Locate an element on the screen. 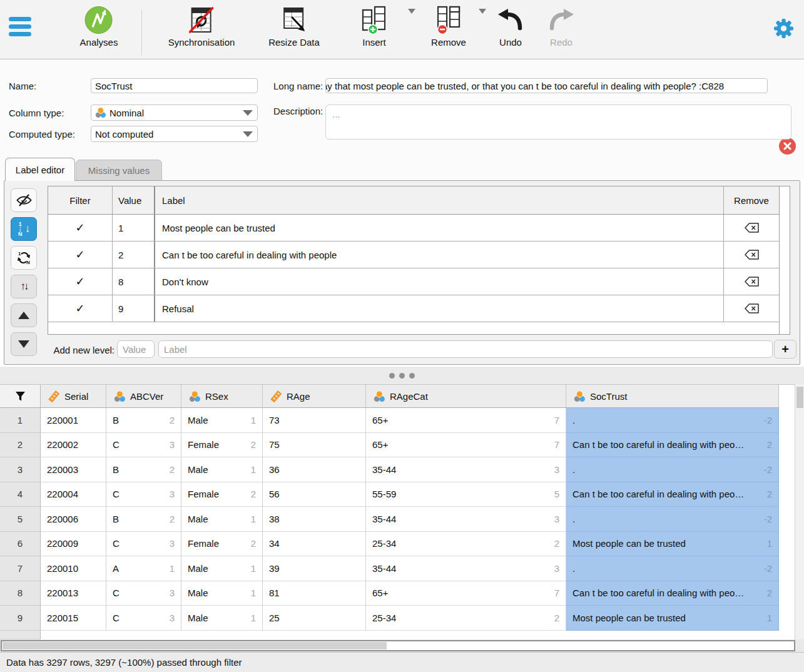 The image size is (804, 672). row-number: 3 is located at coordinates (20, 470).